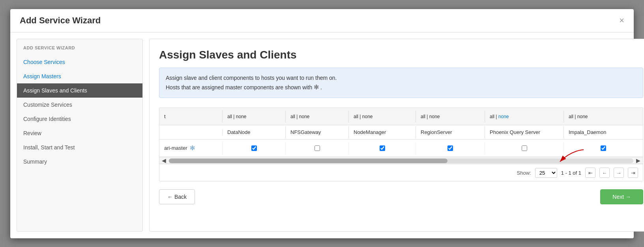 This screenshot has width=644, height=247. What do you see at coordinates (401, 148) in the screenshot?
I see `table-row: ari-master ✻` at bounding box center [401, 148].